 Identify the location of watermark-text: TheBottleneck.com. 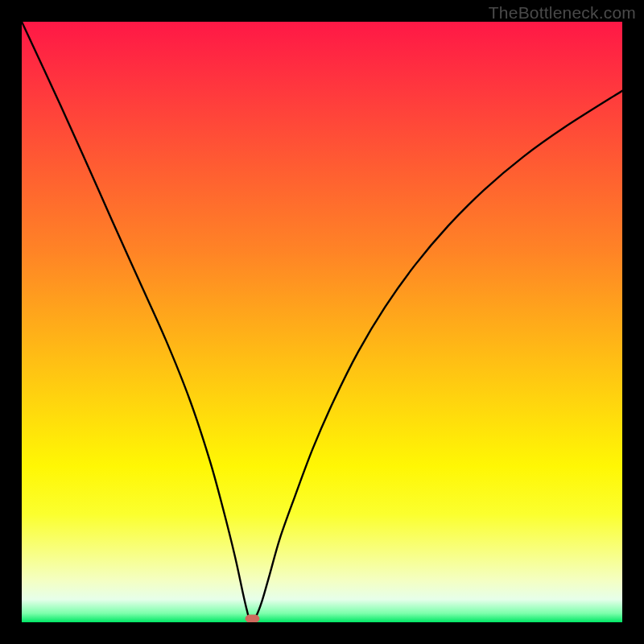
(562, 13).